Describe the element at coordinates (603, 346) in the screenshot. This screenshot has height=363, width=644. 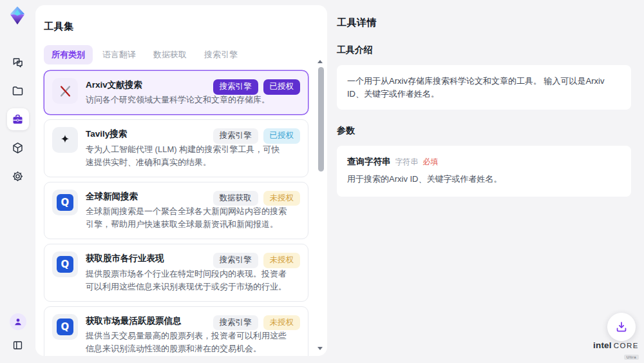
I see `brand-intel-text: intel` at that location.